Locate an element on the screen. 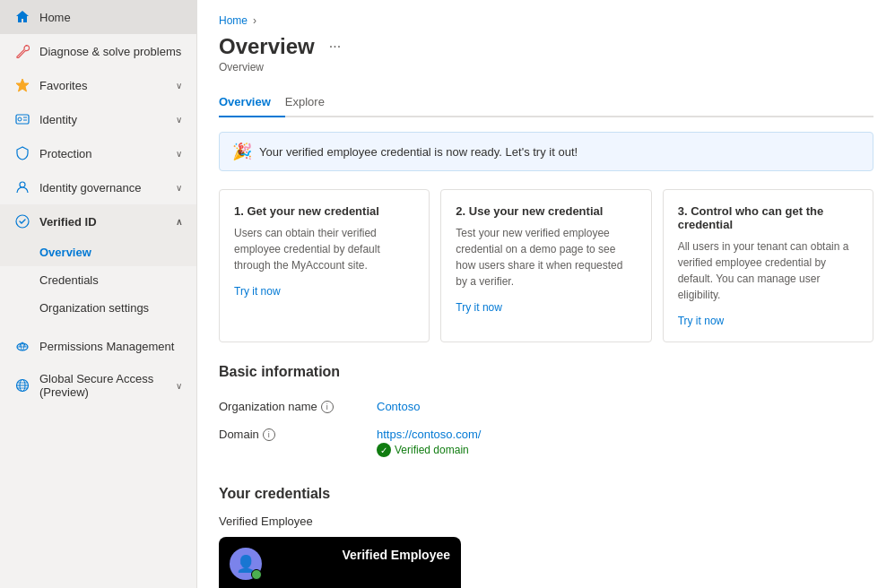 The width and height of the screenshot is (895, 588). globe-icon is located at coordinates (22, 385).